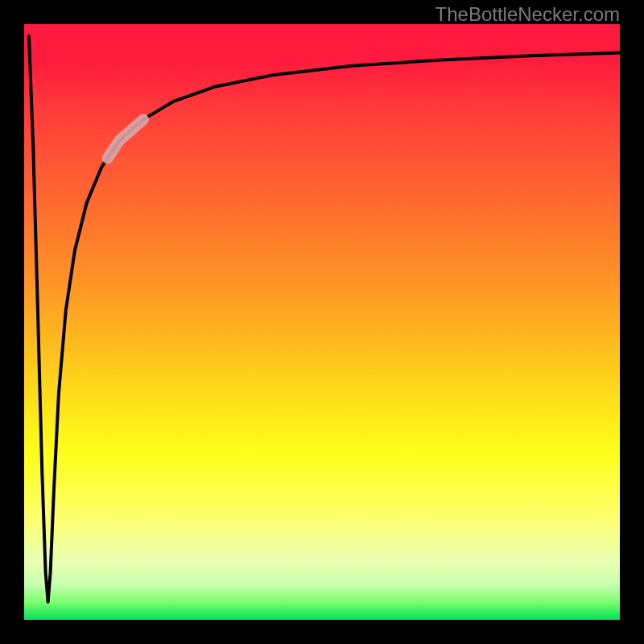  I want to click on attribution-text: TheBottleNecker.com, so click(528, 14).